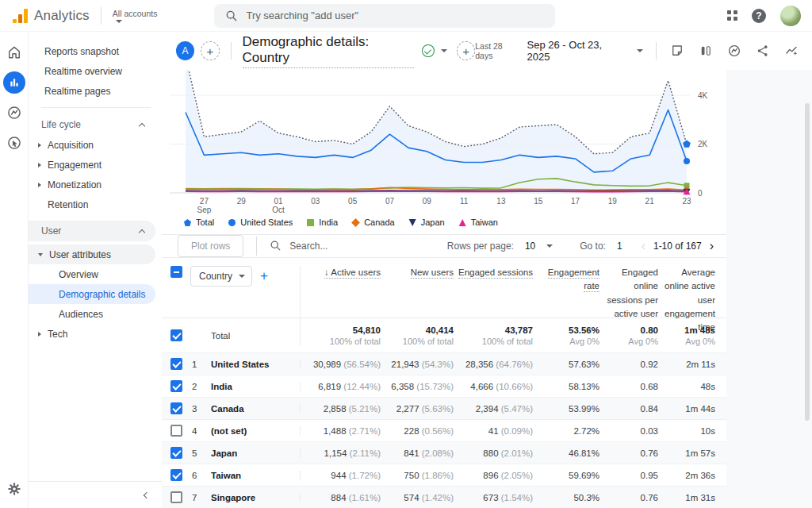 Image resolution: width=812 pixels, height=508 pixels. I want to click on metric-cell: 48s, so click(693, 387).